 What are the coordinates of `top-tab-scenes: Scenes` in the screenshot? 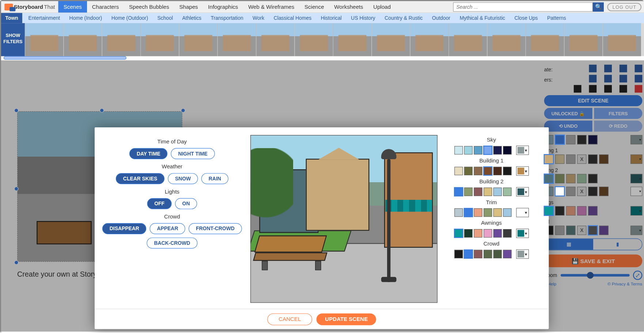 It's located at (73, 7).